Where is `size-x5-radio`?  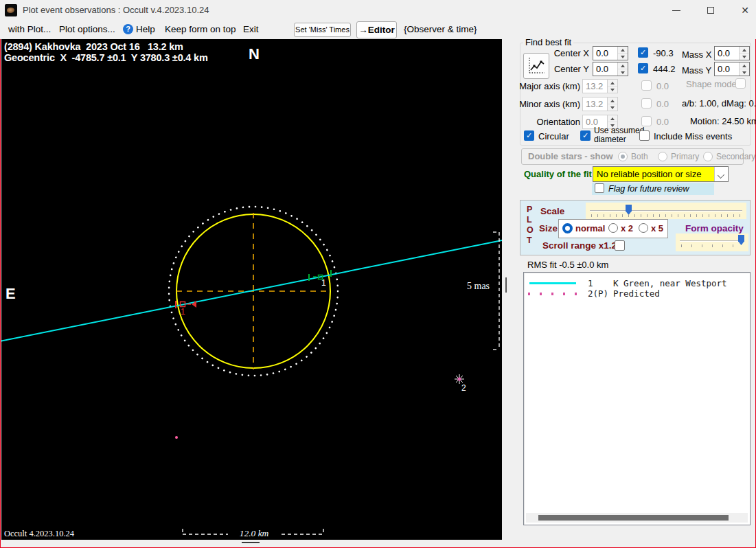 size-x5-radio is located at coordinates (643, 228).